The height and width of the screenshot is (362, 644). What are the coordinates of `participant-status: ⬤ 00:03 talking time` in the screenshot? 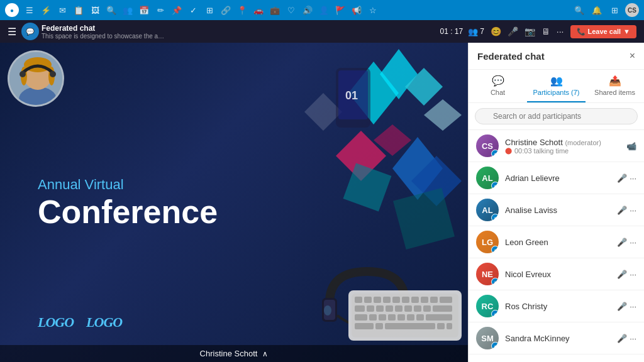 It's located at (562, 151).